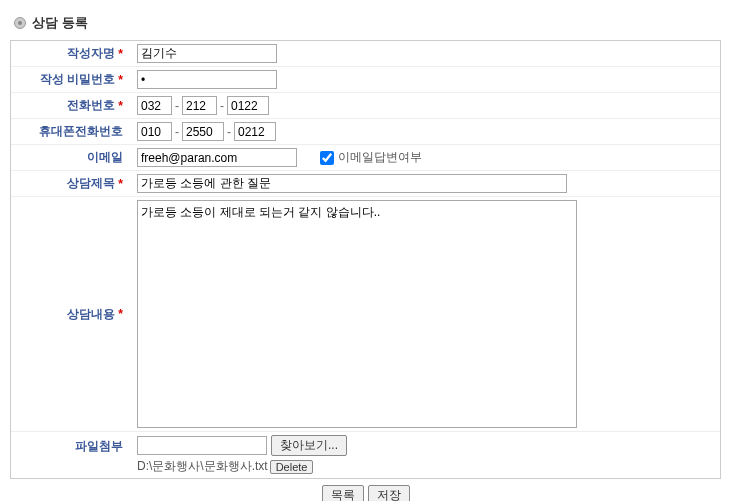 This screenshot has height=501, width=731. Describe the element at coordinates (71, 314) in the screenshot. I see `content-label: 상담내용*` at that location.